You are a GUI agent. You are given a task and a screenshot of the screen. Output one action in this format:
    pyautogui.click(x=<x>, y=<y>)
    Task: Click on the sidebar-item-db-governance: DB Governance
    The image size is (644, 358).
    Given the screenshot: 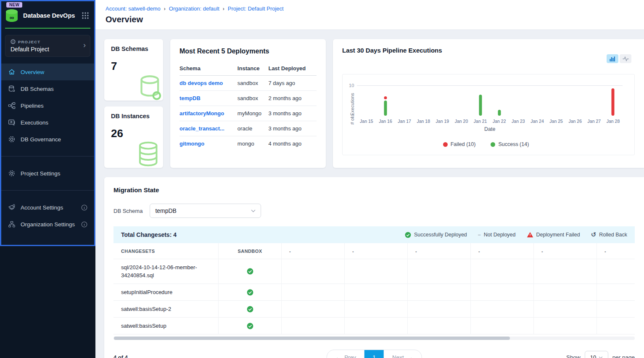 What is the action you would take?
    pyautogui.click(x=48, y=139)
    